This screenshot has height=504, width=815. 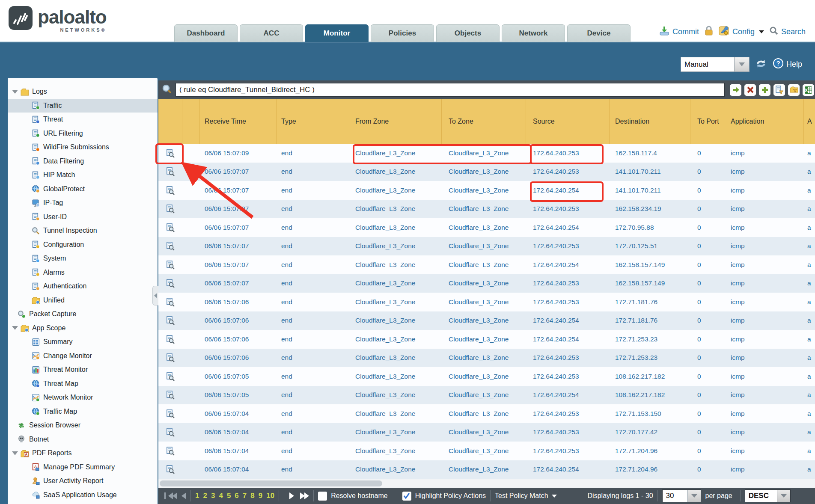 What do you see at coordinates (83, 481) in the screenshot?
I see `sidebar-item-user-activity-report: User Activity Report` at bounding box center [83, 481].